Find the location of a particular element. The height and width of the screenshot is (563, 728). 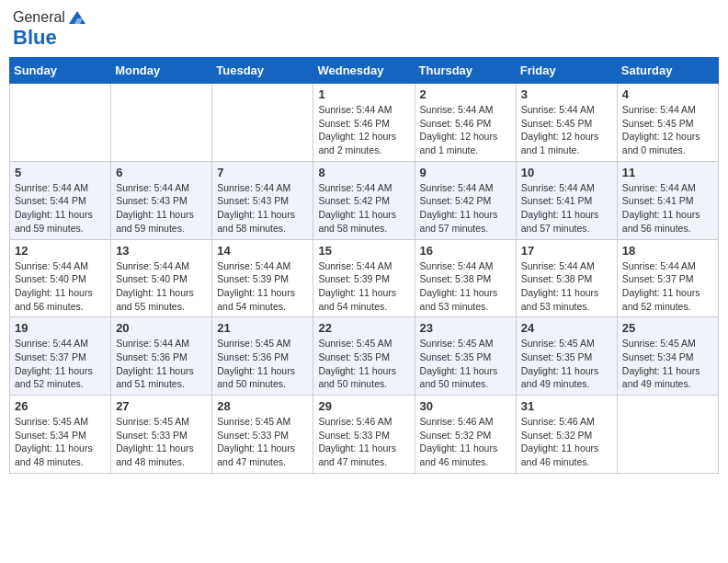

calendar-week-row: 5Sunrise: 5:44 AM Sunset: 5:44 PM Daylig… is located at coordinates (364, 201).